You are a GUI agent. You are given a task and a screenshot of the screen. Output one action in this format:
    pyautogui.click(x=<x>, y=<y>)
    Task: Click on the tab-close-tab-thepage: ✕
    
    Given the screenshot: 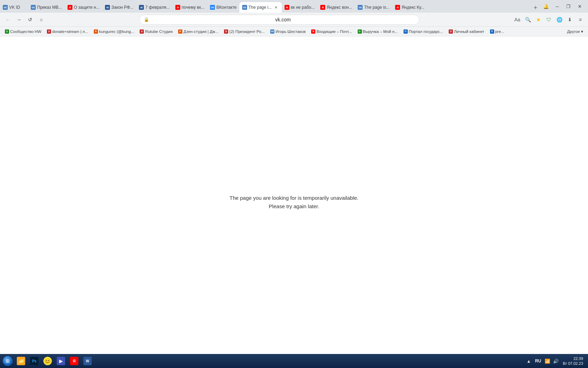 What is the action you would take?
    pyautogui.click(x=276, y=7)
    